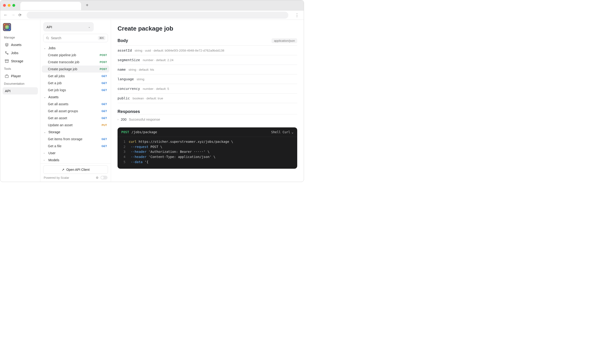 The width and height of the screenshot is (608, 364). I want to click on doc-sidebar: API ⌄ Search ⌘K ⌄JobsCreate pipeline job…, so click(76, 101).